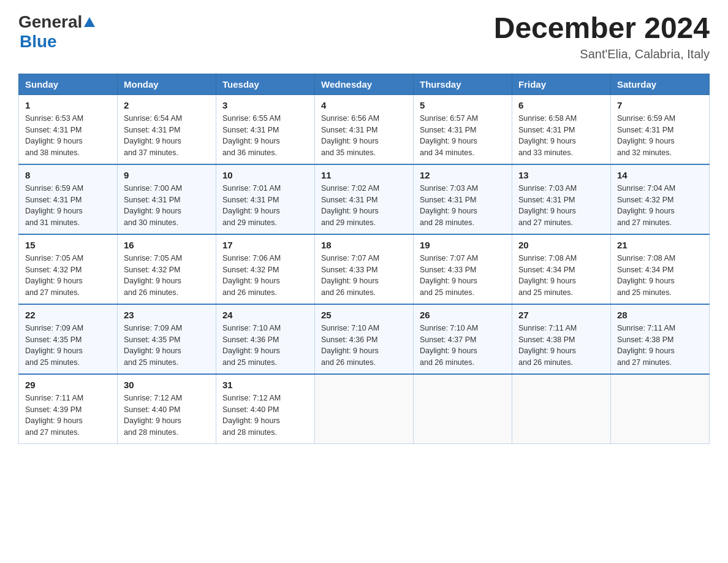 This screenshot has height=563, width=728. What do you see at coordinates (364, 206) in the screenshot?
I see `day-info: Sunrise: 7:02 AMSunset: 4:31 PMDaylight:…` at bounding box center [364, 206].